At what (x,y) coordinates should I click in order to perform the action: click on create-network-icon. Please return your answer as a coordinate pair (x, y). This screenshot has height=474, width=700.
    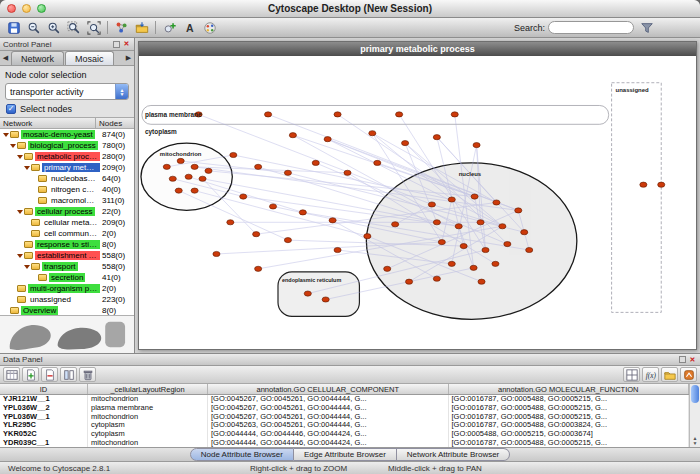
    Looking at the image, I should click on (122, 28).